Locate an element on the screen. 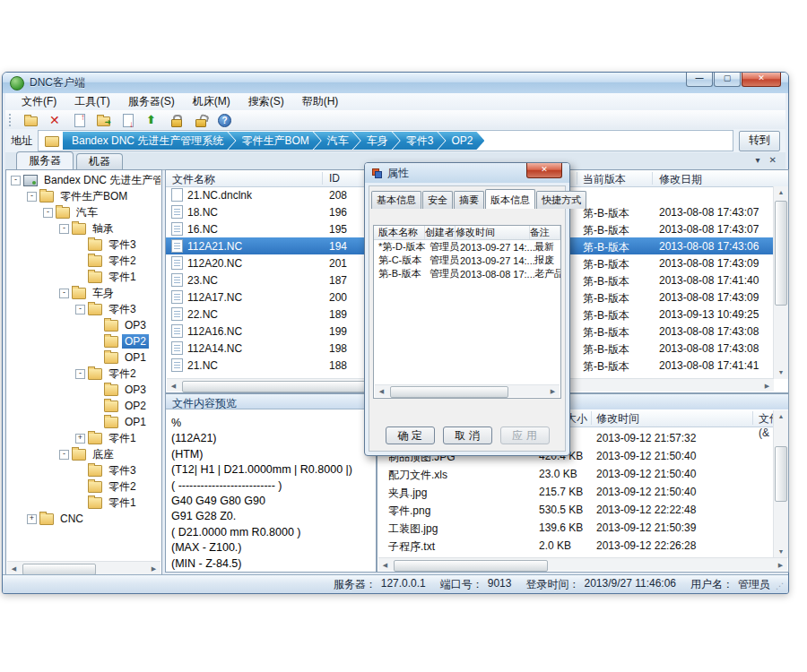 The height and width of the screenshot is (672, 807). column-note: 备注 is located at coordinates (545, 233).